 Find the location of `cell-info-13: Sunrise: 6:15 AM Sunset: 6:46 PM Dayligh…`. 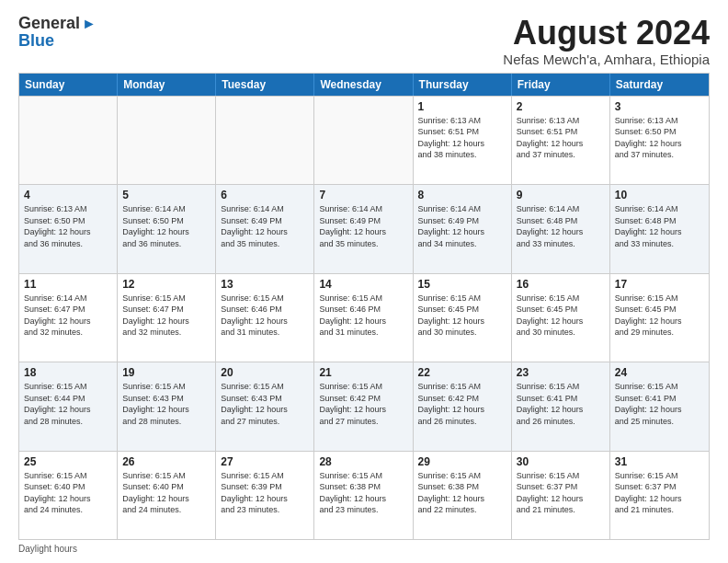

cell-info-13: Sunrise: 6:15 AM Sunset: 6:46 PM Dayligh… is located at coordinates (265, 316).